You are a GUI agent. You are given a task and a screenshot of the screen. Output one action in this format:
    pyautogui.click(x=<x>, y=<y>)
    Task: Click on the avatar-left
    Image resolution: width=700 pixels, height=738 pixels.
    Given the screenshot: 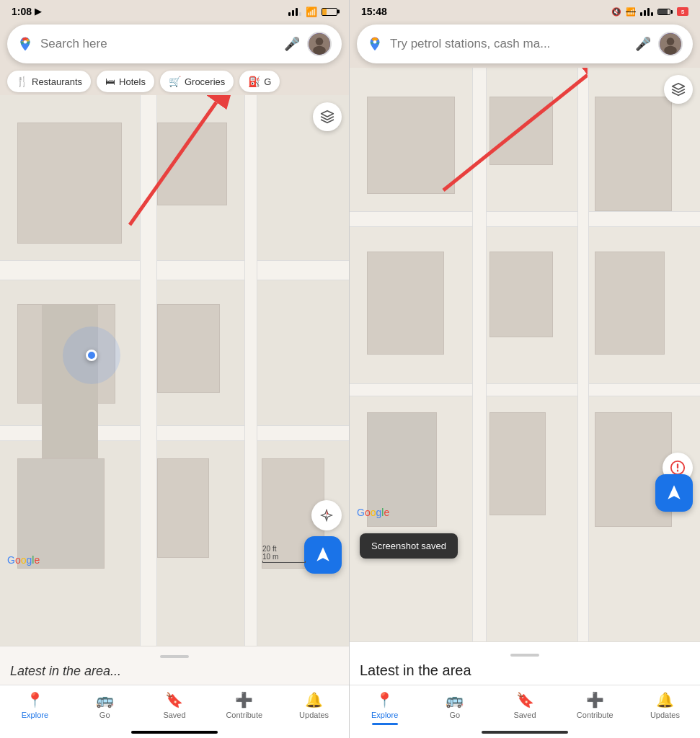 What is the action you would take?
    pyautogui.click(x=319, y=44)
    